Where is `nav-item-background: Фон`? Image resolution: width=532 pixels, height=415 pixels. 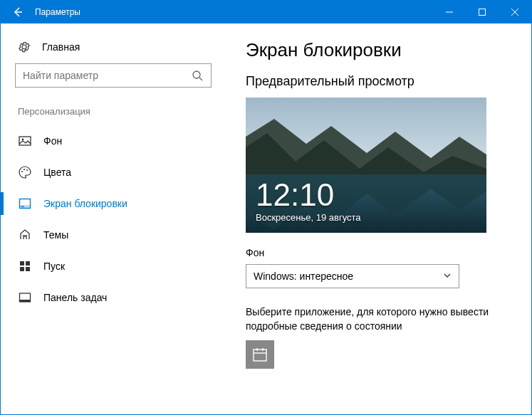
nav-item-background: Фон is located at coordinates (113, 141).